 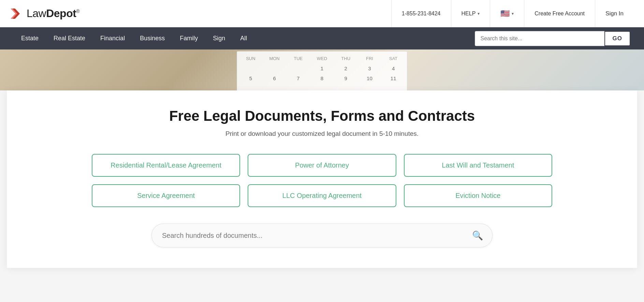 I want to click on flag-icon: 🇺🇸, so click(x=505, y=14).